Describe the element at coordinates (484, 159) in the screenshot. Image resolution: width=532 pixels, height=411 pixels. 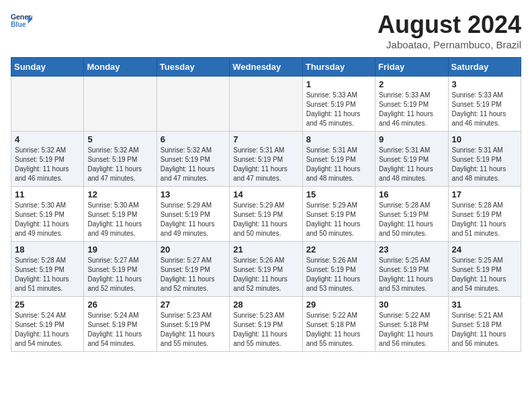
I see `calendar-cell: 10Sunrise: 5:31 AM Sunset: 5:19 PM Dayli…` at that location.